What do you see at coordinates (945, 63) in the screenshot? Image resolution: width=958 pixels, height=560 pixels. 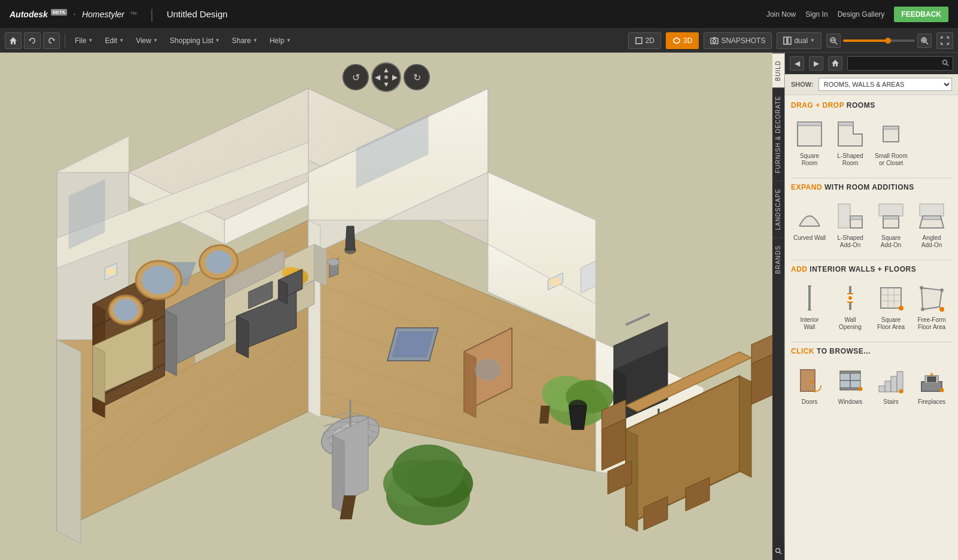 I see `panel-search-icon` at bounding box center [945, 63].